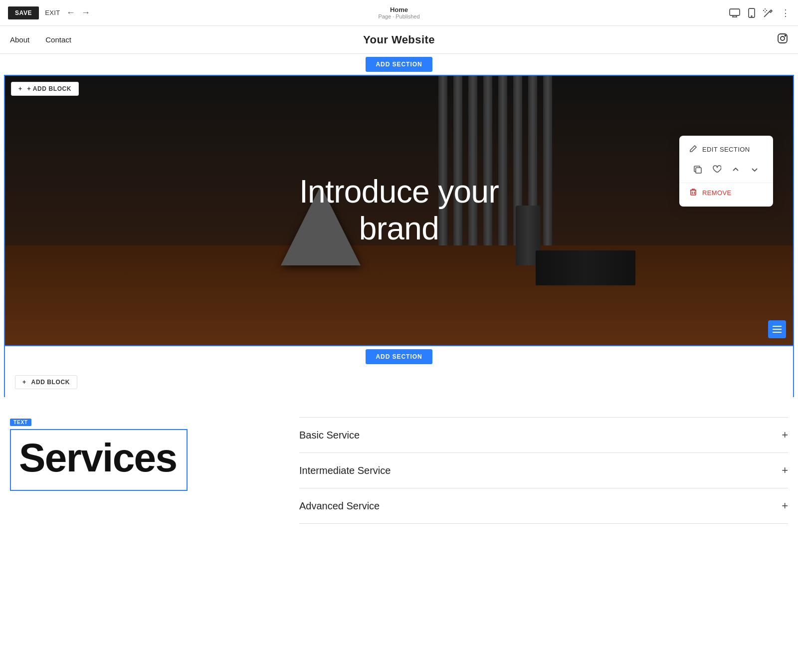 This screenshot has height=672, width=798. I want to click on services-left: TEXT Services, so click(140, 470).